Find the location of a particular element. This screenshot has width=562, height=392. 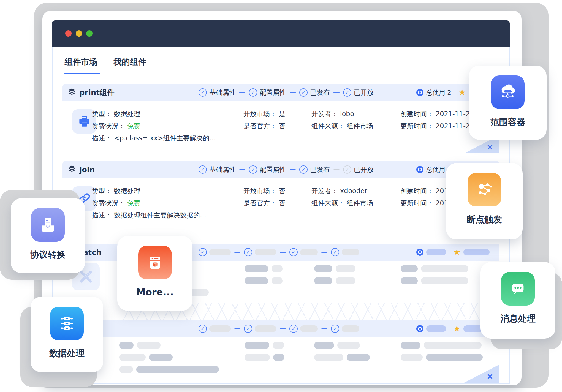

field-developer: 开发者：xdooder is located at coordinates (339, 191).